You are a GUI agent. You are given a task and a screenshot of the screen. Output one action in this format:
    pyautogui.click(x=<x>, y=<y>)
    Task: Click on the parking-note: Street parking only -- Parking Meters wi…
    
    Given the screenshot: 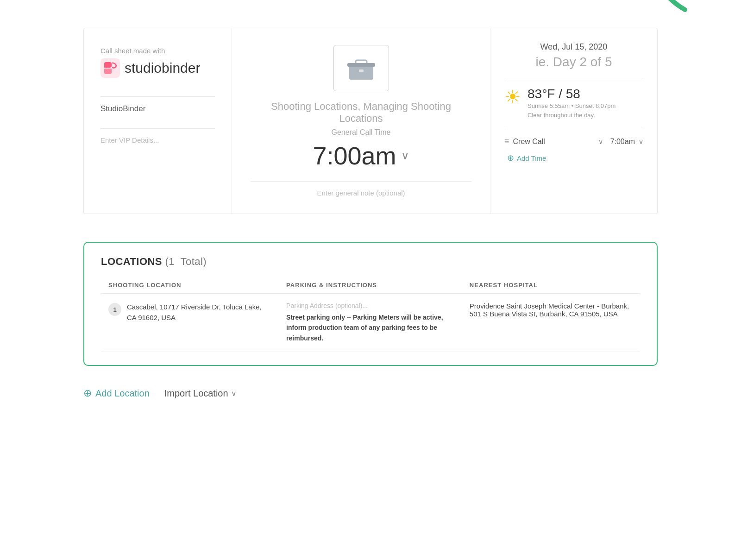 What is the action you would take?
    pyautogui.click(x=370, y=328)
    